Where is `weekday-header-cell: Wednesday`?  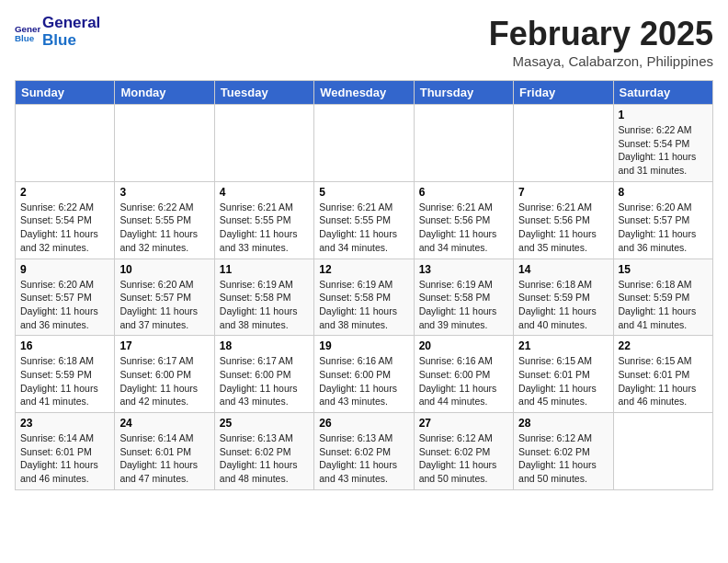 weekday-header-cell: Wednesday is located at coordinates (364, 93).